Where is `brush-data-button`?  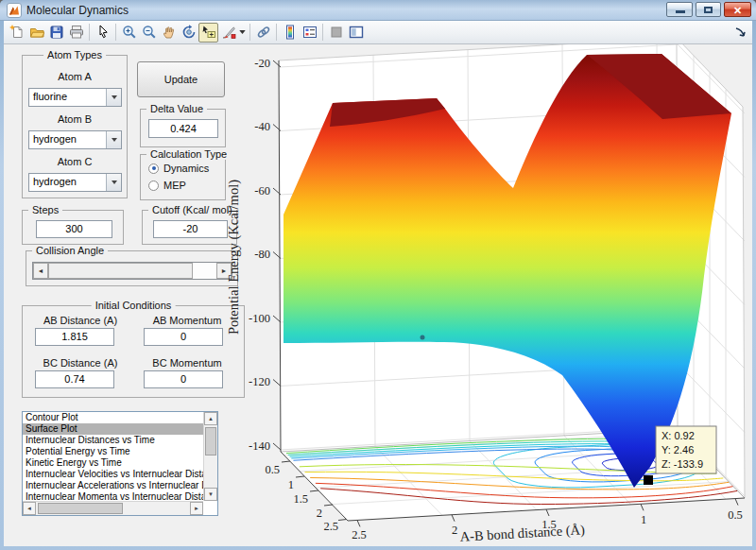 brush-data-button is located at coordinates (229, 32).